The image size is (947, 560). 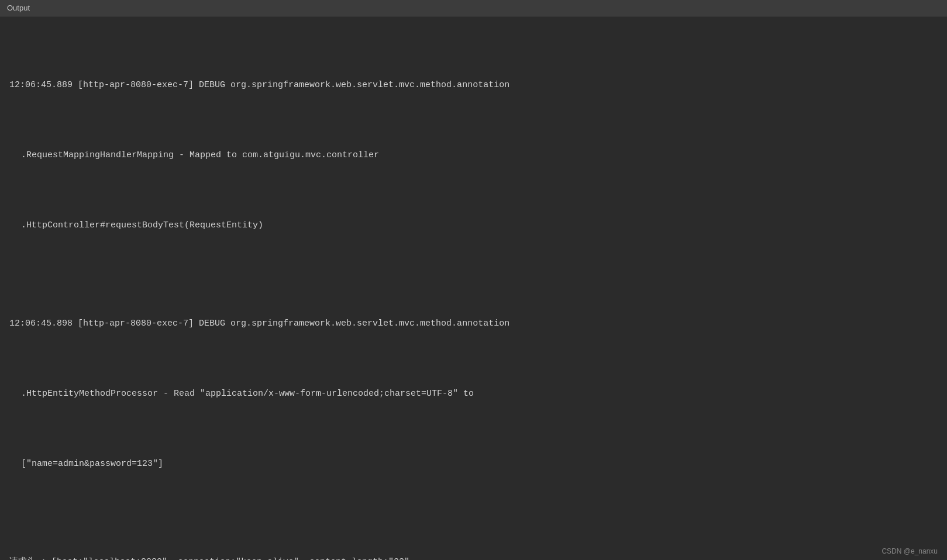 What do you see at coordinates (474, 464) in the screenshot?
I see `log-line-6: ["name=admin&password=123"]` at bounding box center [474, 464].